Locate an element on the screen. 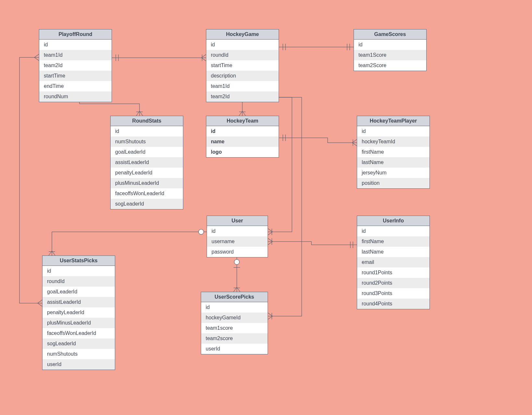 This screenshot has width=532, height=415. entity-title: PlayoffRound is located at coordinates (75, 34).